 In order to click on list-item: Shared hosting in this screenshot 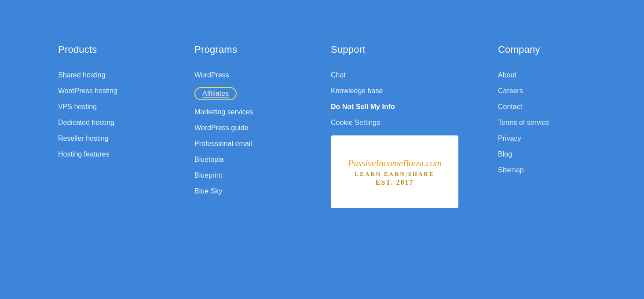, I will do `click(109, 75)`.